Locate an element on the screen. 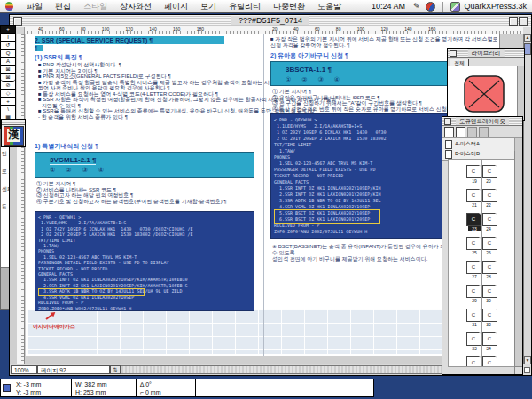 The width and height of the screenshot is (532, 399). menu-view: 보기 is located at coordinates (208, 7).